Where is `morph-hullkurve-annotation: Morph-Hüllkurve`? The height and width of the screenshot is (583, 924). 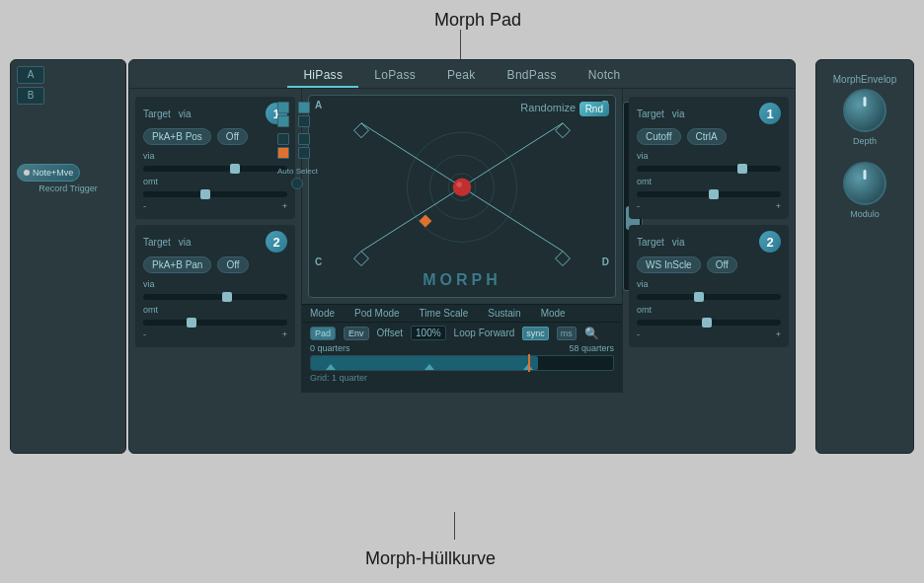
morph-hullkurve-annotation: Morph-Hüllkurve is located at coordinates (430, 558).